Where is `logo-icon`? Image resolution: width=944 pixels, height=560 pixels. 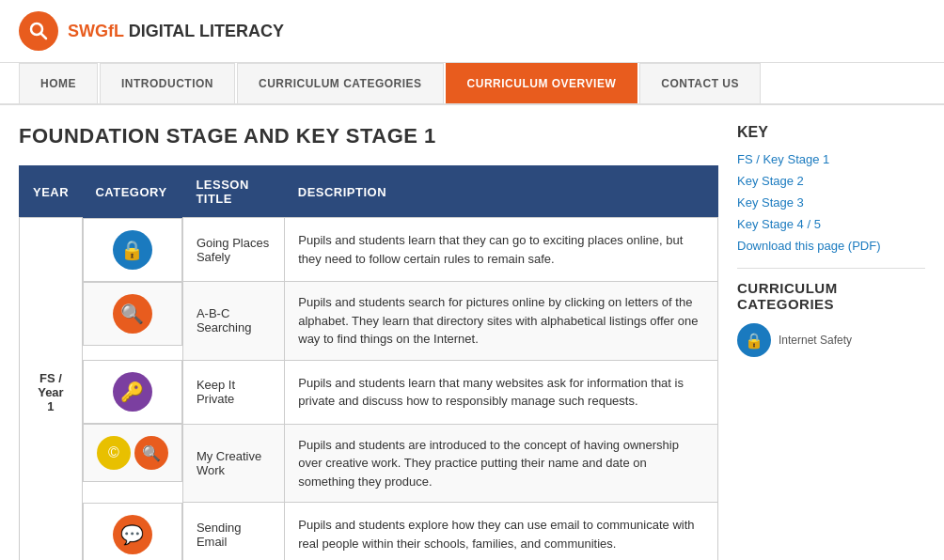
logo-icon is located at coordinates (39, 31).